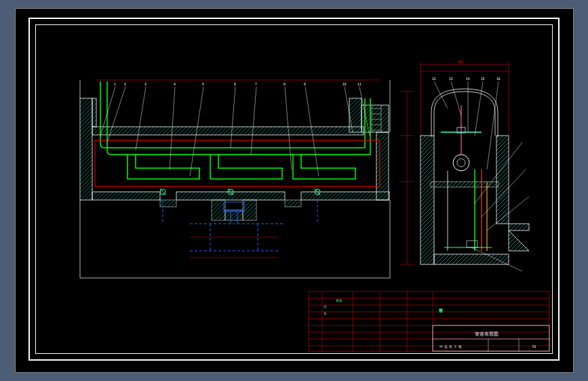 The width and height of the screenshot is (588, 381). Describe the element at coordinates (451, 79) in the screenshot. I see `svg-text: 13` at that location.